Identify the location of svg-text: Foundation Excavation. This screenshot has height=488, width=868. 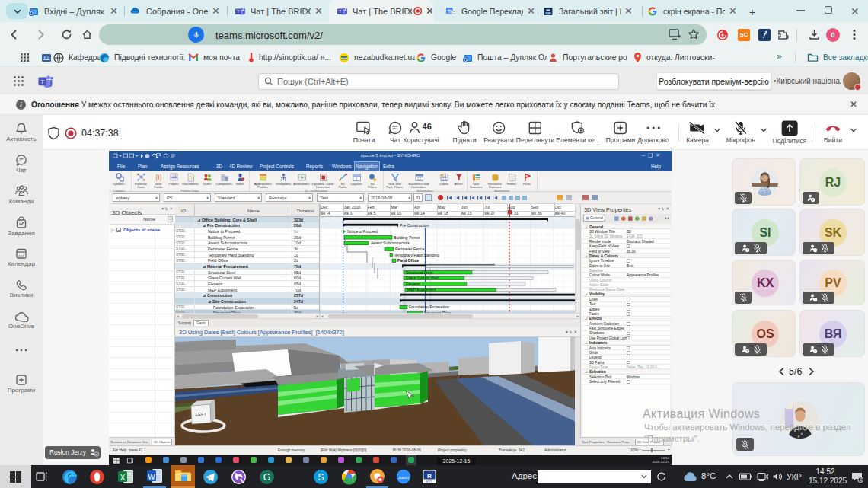
(429, 307).